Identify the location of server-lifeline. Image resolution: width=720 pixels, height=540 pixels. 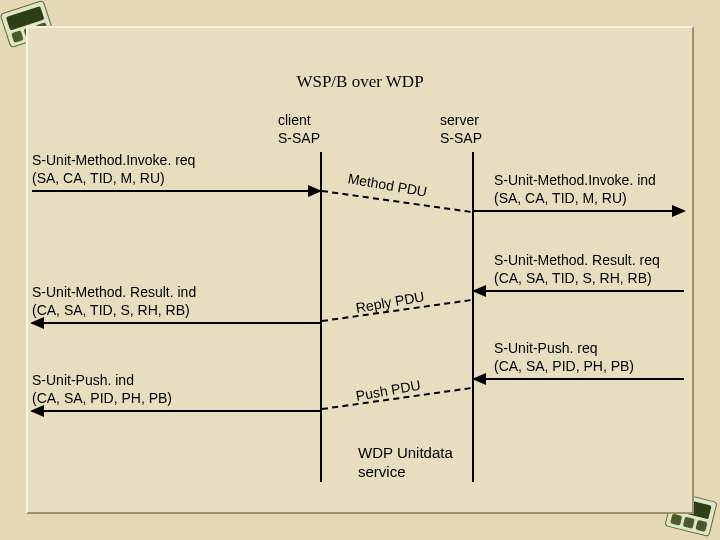
(473, 317).